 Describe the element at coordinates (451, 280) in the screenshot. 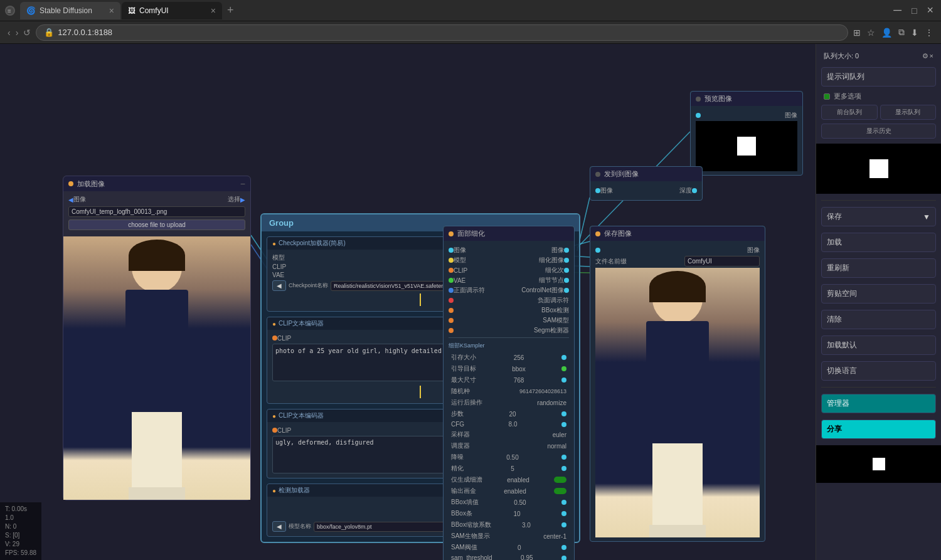

I see `fd-vae-dot` at that location.